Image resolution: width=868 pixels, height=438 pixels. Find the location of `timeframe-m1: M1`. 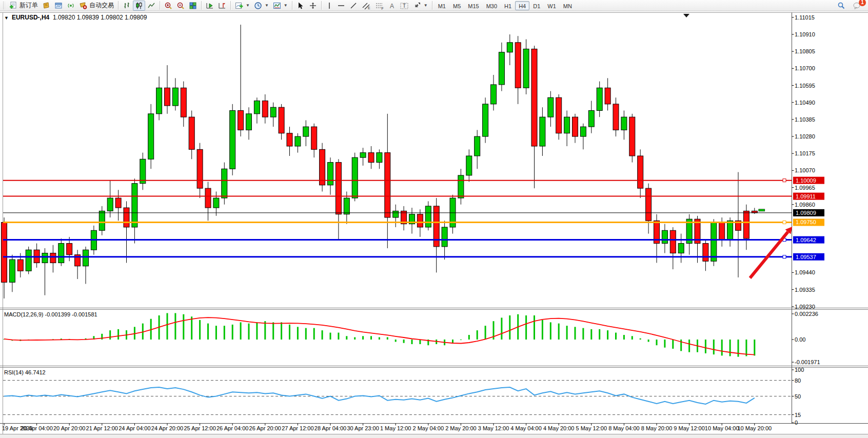

timeframe-m1: M1 is located at coordinates (442, 6).